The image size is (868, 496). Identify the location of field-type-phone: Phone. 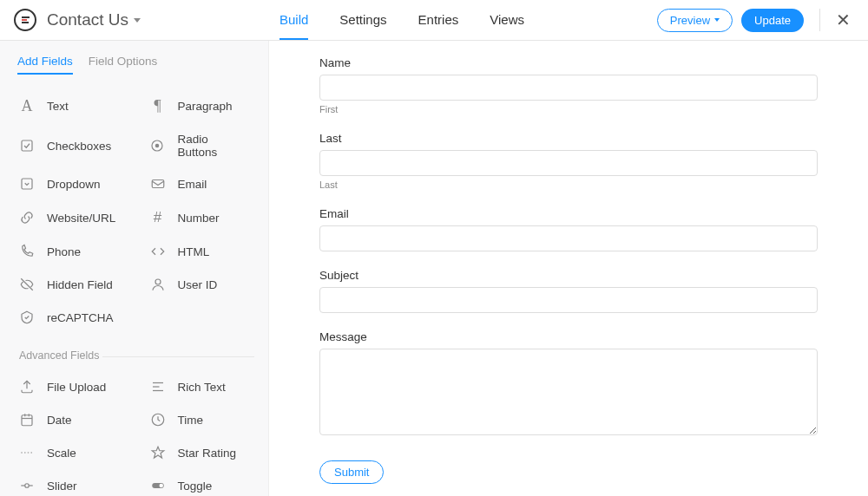
(69, 251).